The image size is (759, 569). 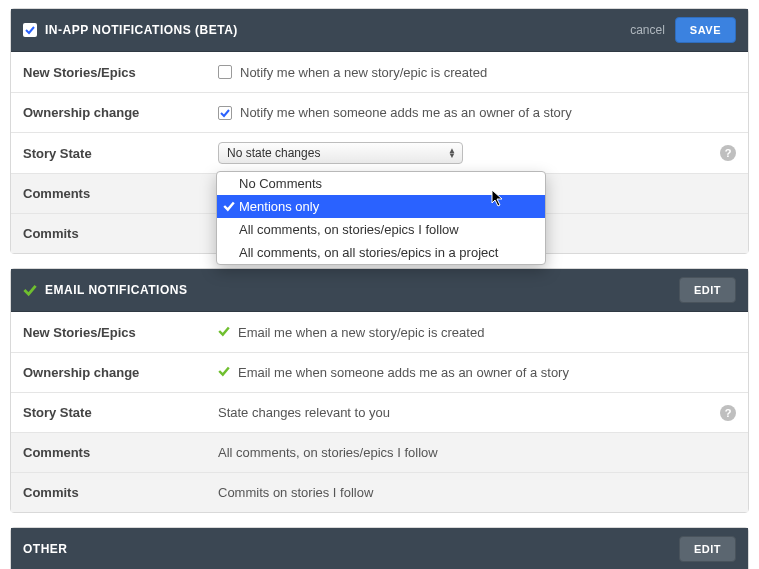 What do you see at coordinates (380, 332) in the screenshot?
I see `row-new-stories: New Stories/Epics Email me when a new st…` at bounding box center [380, 332].